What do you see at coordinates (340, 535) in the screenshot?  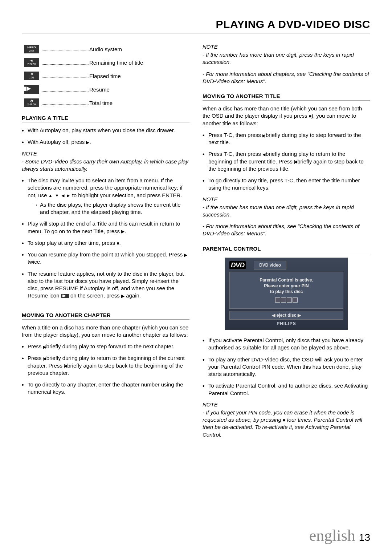 I see `page-footer: english 13` at bounding box center [340, 535].